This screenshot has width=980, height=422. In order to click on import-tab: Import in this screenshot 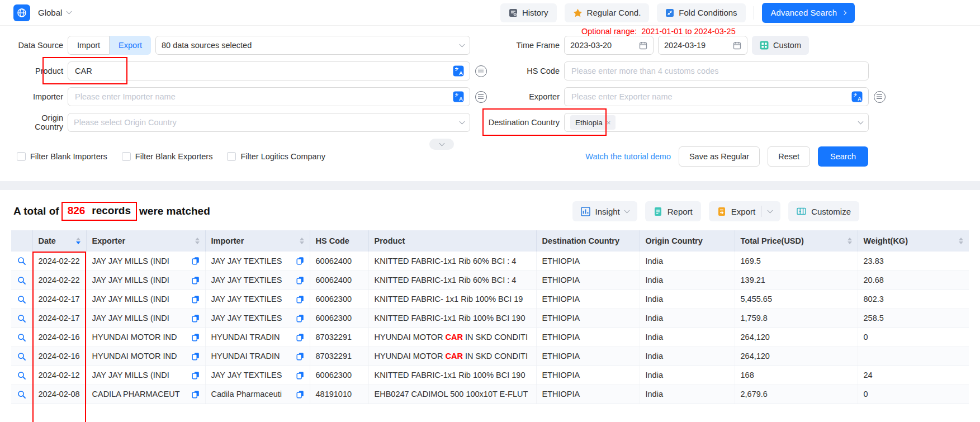, I will do `click(88, 45)`.